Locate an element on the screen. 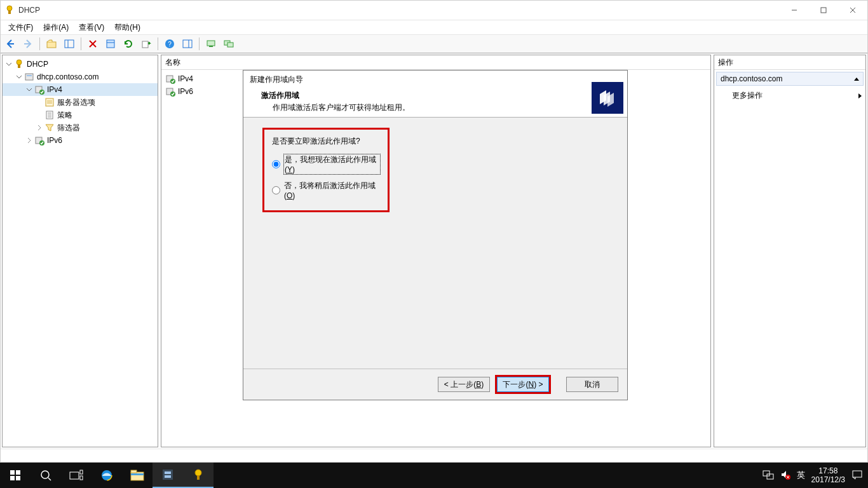  wizard-next-button: 下一步(N) > is located at coordinates (523, 384).